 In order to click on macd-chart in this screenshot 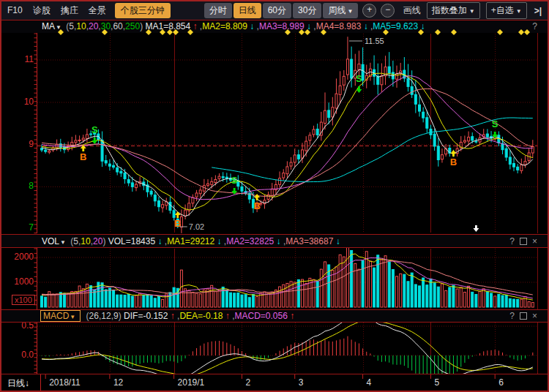, I will do `click(287, 348)`.